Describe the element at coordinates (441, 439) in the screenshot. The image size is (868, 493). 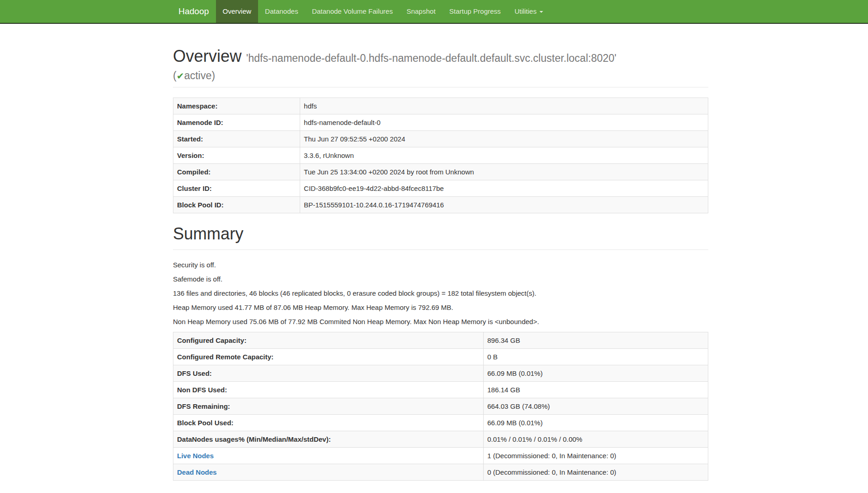
I see `table-row: DataNodes usages% (Min/Median/Max/stdDev…` at that location.